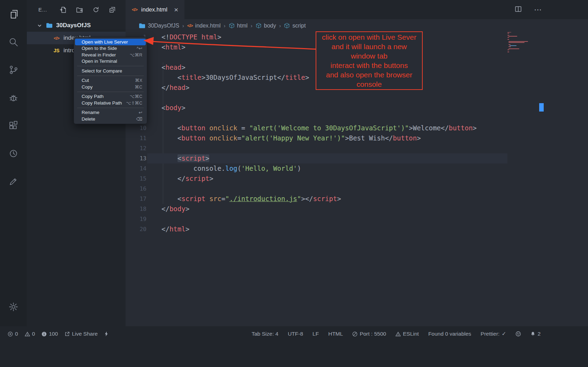 This screenshot has width=588, height=367. I want to click on overview-ruler-marker, so click(541, 107).